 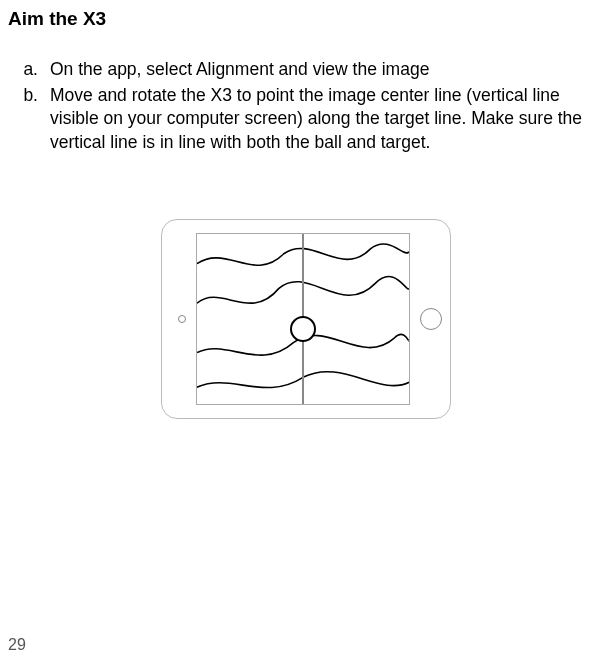 What do you see at coordinates (182, 319) in the screenshot?
I see `camera-icon` at bounding box center [182, 319].